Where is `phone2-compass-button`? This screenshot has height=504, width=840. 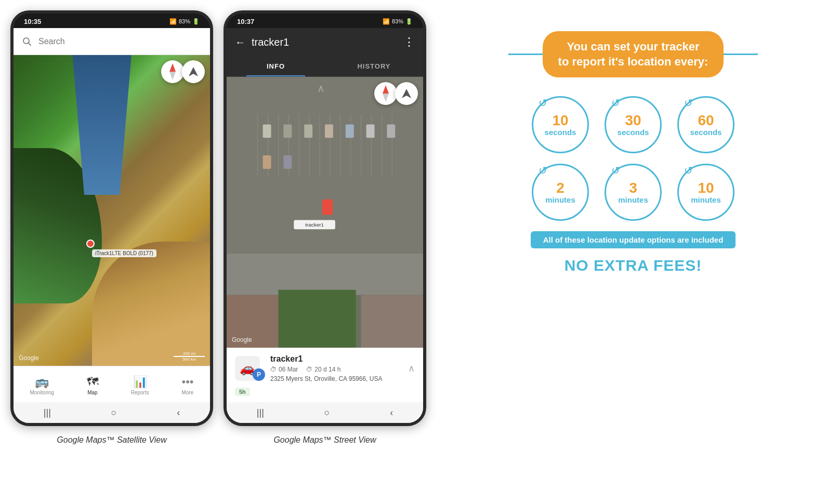
phone2-compass-button is located at coordinates (386, 94).